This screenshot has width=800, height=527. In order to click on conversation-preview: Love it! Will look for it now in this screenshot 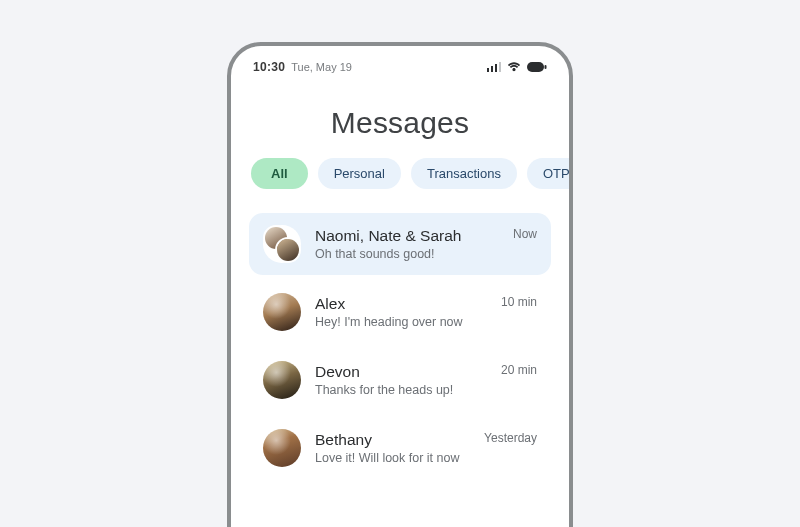, I will do `click(392, 458)`.